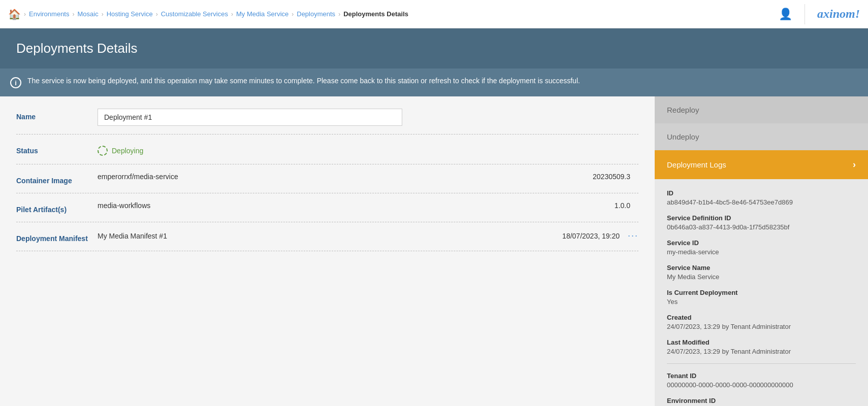  Describe the element at coordinates (761, 198) in the screenshot. I see `id-field: ID ab849d47-b1b4-4bc5-8e46-54753ee7d869` at that location.